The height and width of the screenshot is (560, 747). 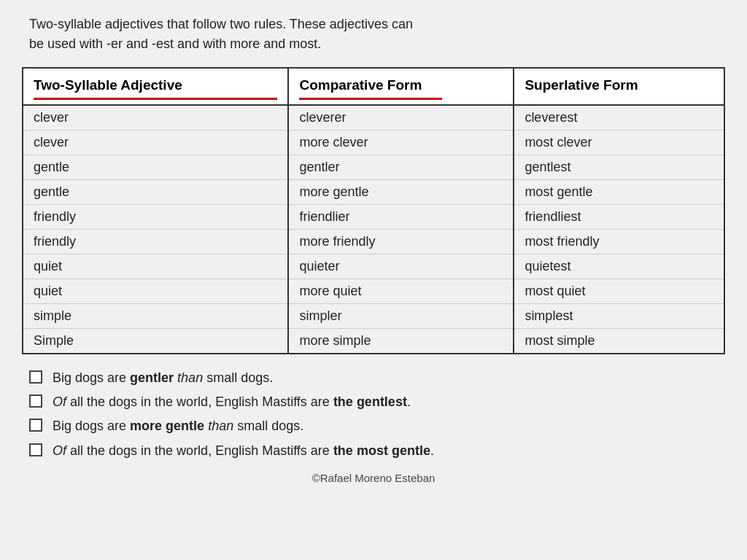 I want to click on table-cell: simple, so click(x=156, y=316).